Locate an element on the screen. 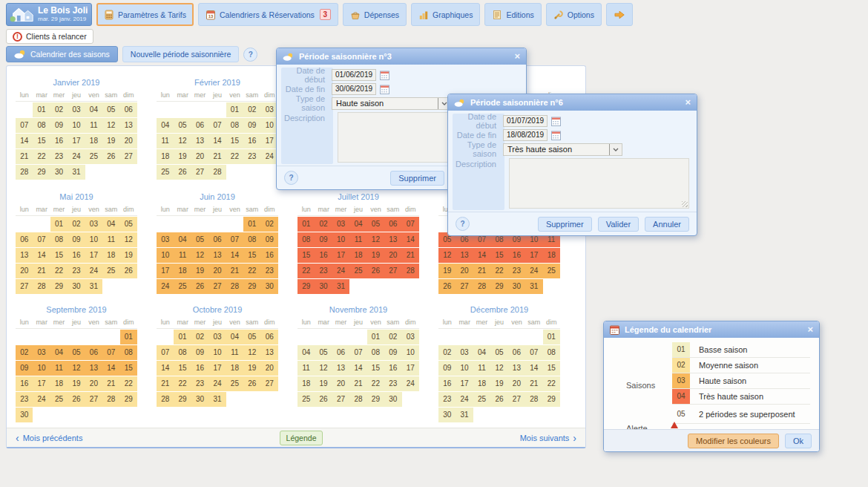 Image resolution: width=868 pixels, height=487 pixels. calendar-day: 22 is located at coordinates (252, 271).